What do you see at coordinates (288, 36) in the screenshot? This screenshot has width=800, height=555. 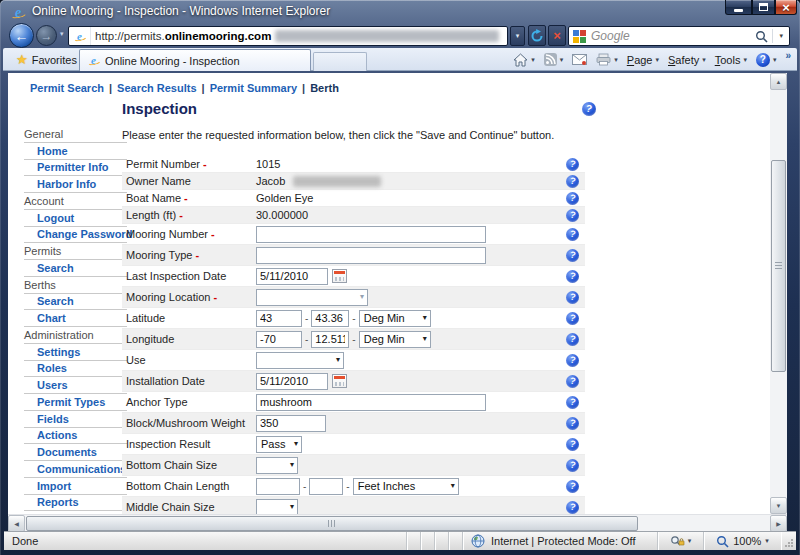 I see `address-bar: http://permits. onlinemooring.com` at bounding box center [288, 36].